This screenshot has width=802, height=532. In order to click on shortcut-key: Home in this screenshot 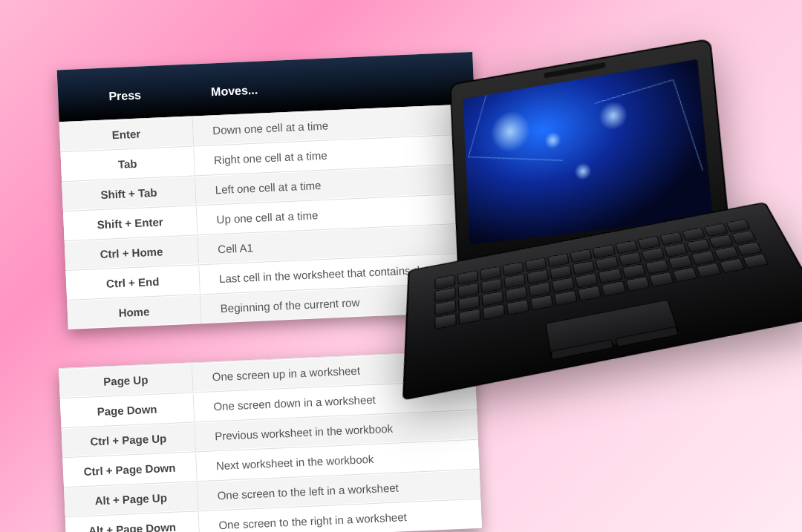, I will do `click(134, 312)`.